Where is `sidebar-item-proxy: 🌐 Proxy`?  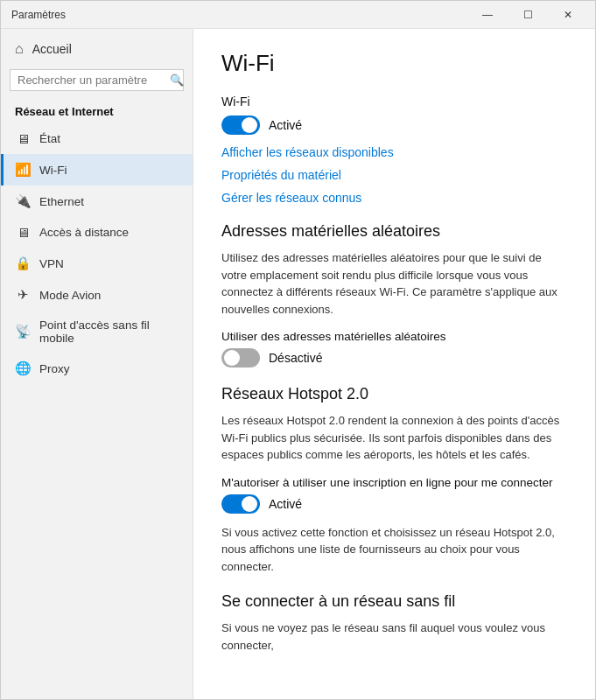 sidebar-item-proxy: 🌐 Proxy is located at coordinates (96, 368).